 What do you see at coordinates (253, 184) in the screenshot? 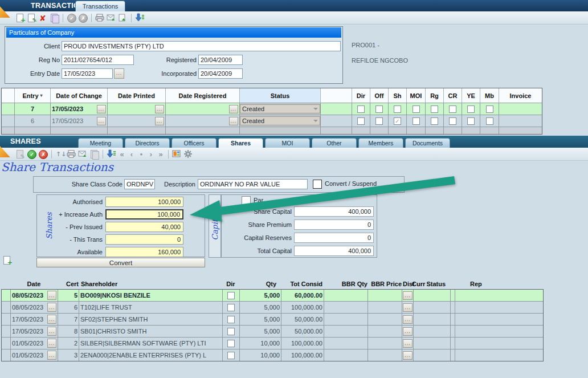
I see `description-field: ORDINARY NO PAR VALUE` at bounding box center [253, 184].